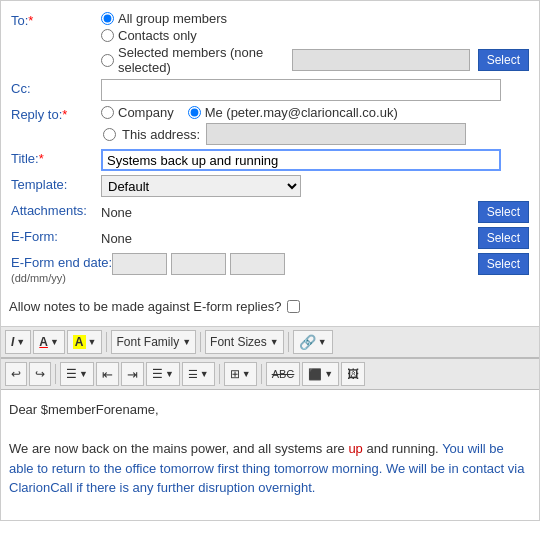 The height and width of the screenshot is (533, 540). I want to click on attachments-select-button: Select, so click(504, 212).